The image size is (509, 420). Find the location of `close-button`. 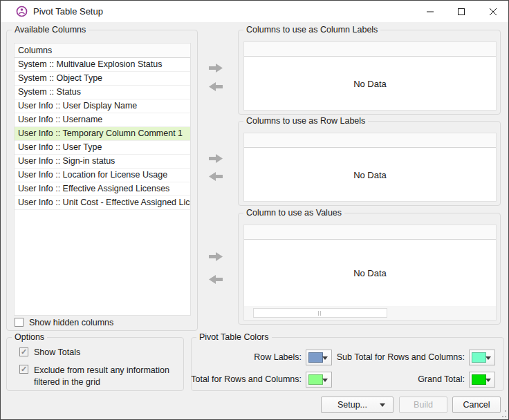

close-button is located at coordinates (492, 11).